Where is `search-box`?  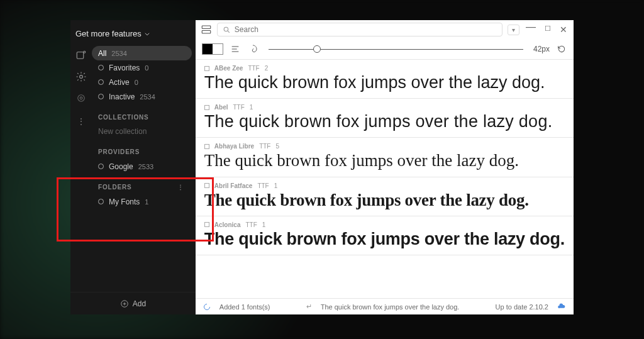 search-box is located at coordinates (360, 30).